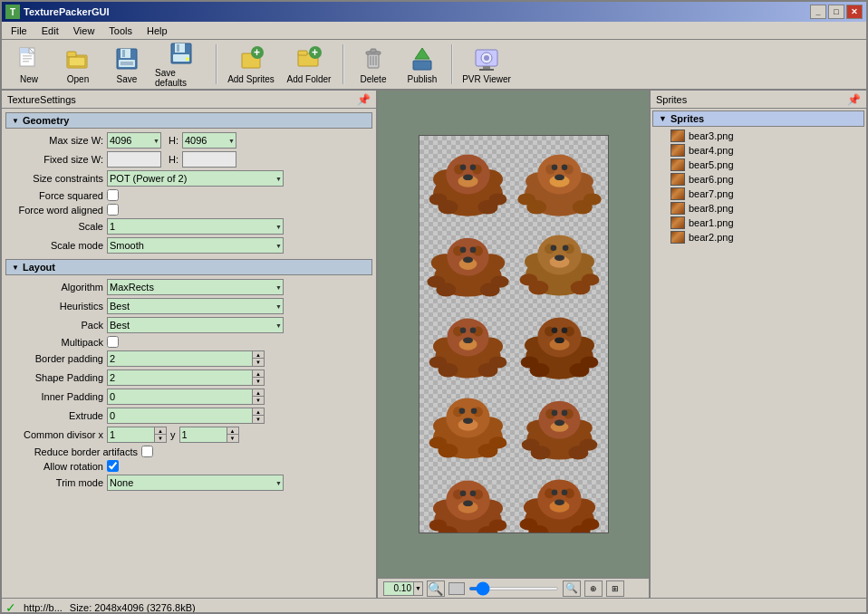 The height and width of the screenshot is (614, 868). What do you see at coordinates (758, 223) in the screenshot?
I see `sprite-item-bear1: bear1.png` at bounding box center [758, 223].